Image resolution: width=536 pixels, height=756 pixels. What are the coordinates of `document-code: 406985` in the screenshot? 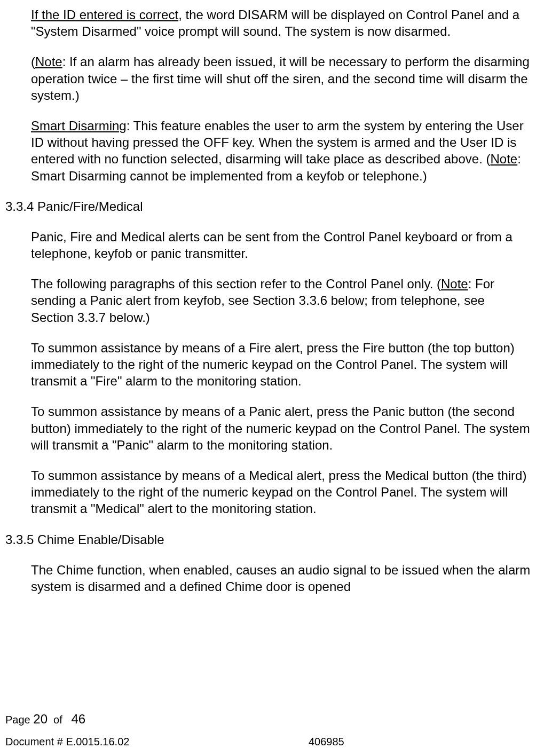 It's located at (327, 742).